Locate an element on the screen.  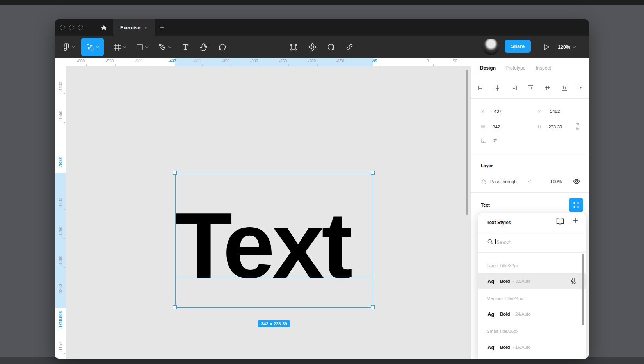
edit-object-button is located at coordinates (294, 47).